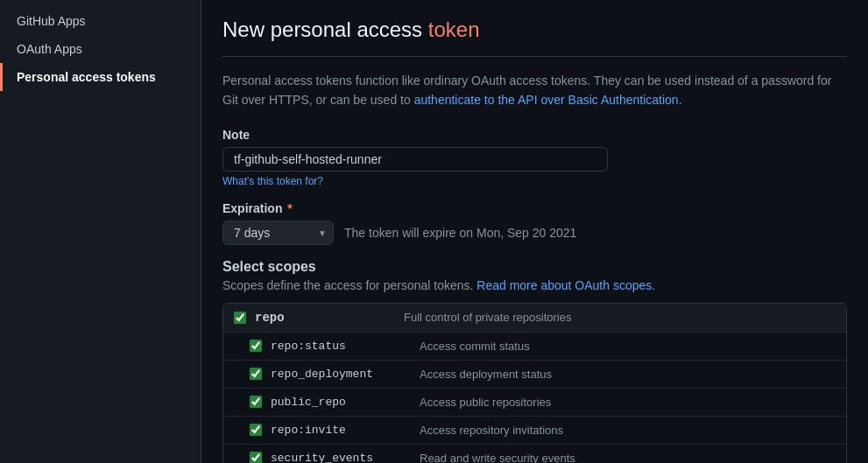 This screenshot has height=463, width=868. What do you see at coordinates (534, 347) in the screenshot?
I see `scope-row-repo-status: repo:status Access commit status` at bounding box center [534, 347].